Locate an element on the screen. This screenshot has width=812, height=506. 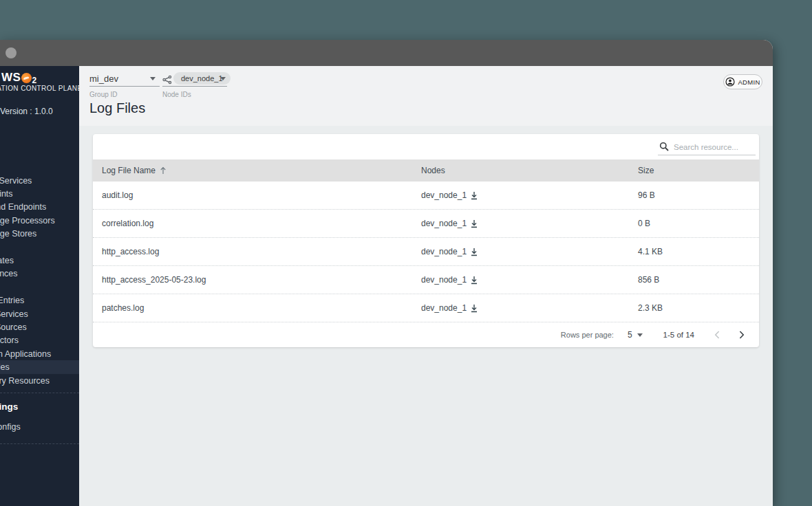
sidebar-item-label: Sequences is located at coordinates (9, 274).